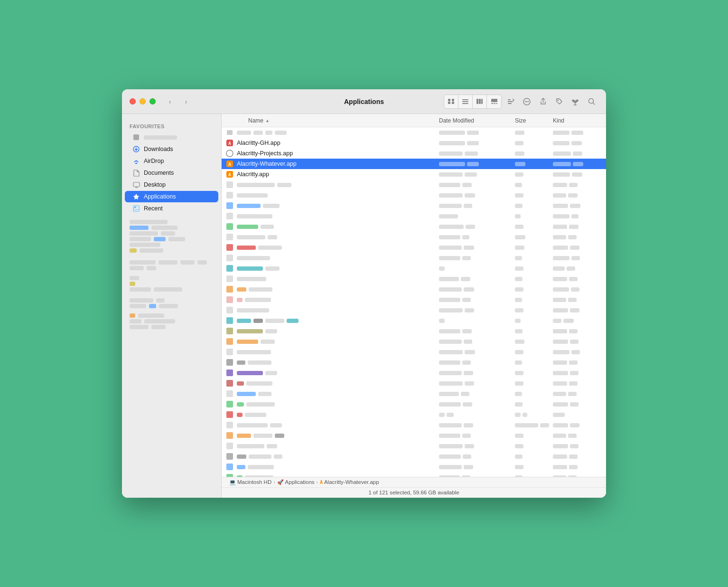 The height and width of the screenshot is (587, 728). What do you see at coordinates (172, 173) in the screenshot?
I see `sidebar-item-documents: Documents` at bounding box center [172, 173].